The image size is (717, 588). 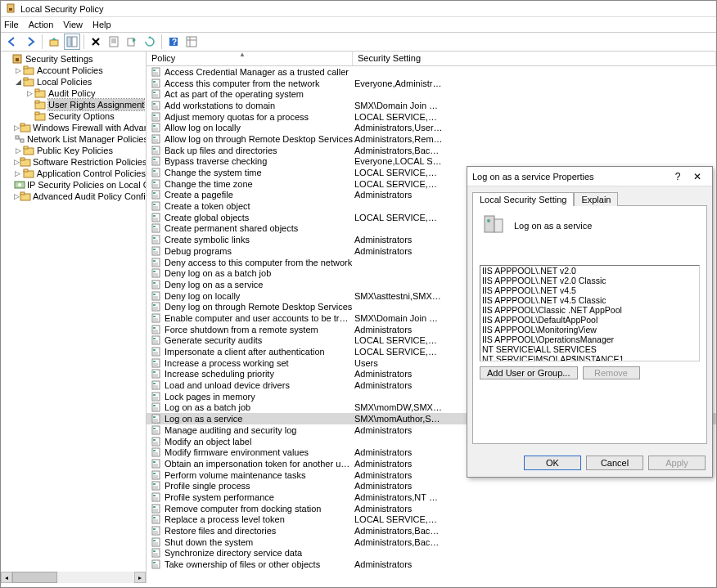 What do you see at coordinates (589, 177) in the screenshot?
I see `dialog-title-bar: Log on as a service Properties ? ✕` at bounding box center [589, 177].